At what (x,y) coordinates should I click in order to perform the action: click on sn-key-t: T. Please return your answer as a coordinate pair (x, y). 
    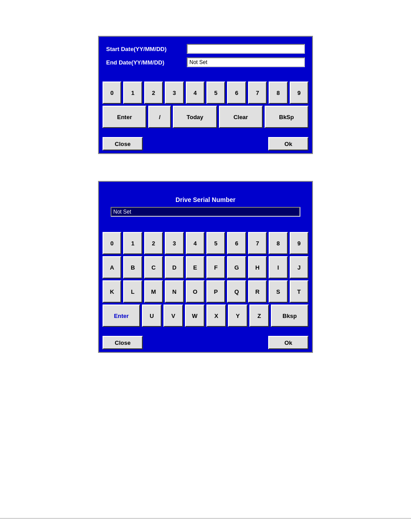
    Looking at the image, I should click on (299, 292).